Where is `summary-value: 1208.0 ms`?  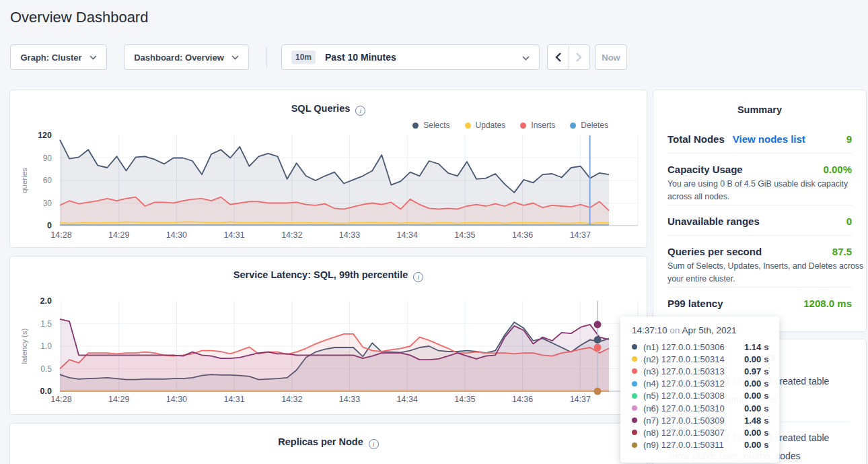 summary-value: 1208.0 ms is located at coordinates (828, 303).